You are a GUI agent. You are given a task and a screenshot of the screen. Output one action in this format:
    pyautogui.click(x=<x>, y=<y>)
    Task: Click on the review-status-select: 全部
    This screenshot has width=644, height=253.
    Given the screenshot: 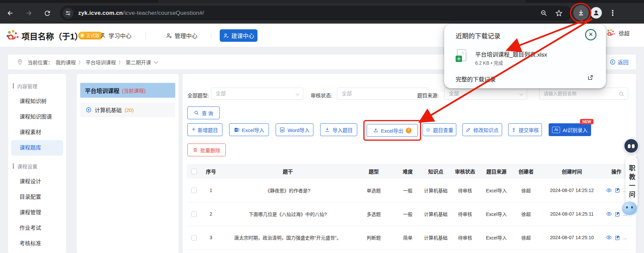 What is the action you would take?
    pyautogui.click(x=383, y=94)
    